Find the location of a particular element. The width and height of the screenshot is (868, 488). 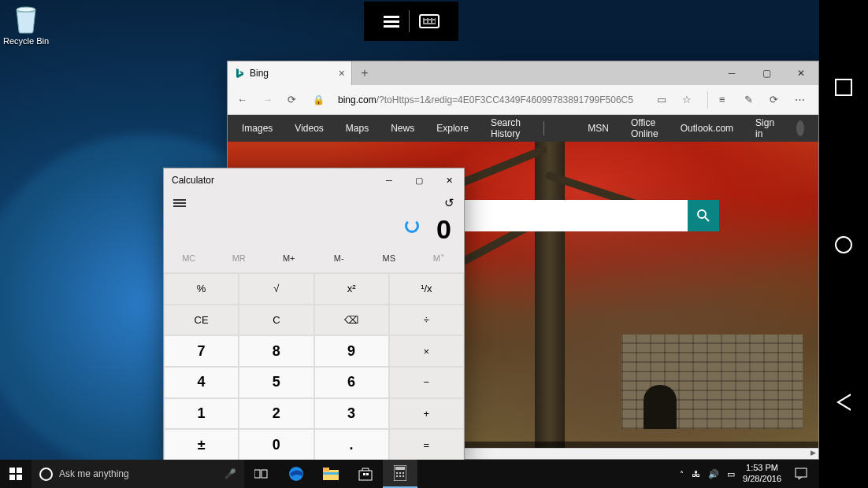

edge-close-button: ✕ is located at coordinates (801, 73).